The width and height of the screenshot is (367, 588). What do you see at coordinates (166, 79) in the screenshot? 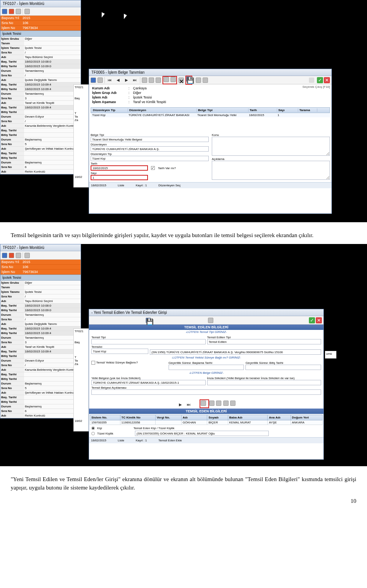
I see `doc1-icon` at bounding box center [166, 79].